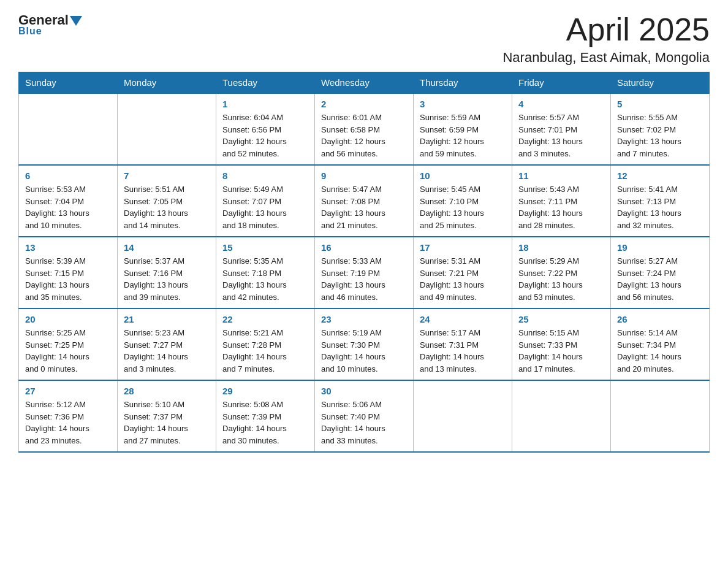  I want to click on day-info: Sunrise: 5:57 AMSunset: 7:01 PMDaylight:…, so click(561, 136).